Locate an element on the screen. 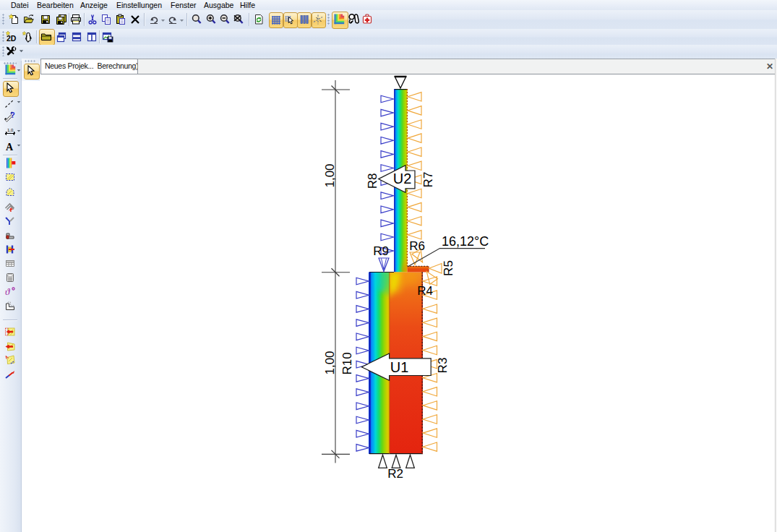  svg-text: R3 is located at coordinates (442, 366).